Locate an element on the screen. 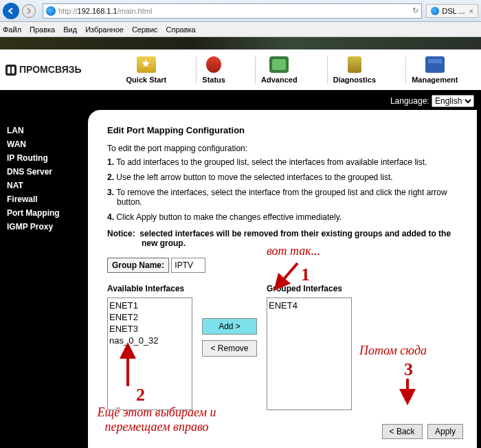 Image resolution: width=481 pixels, height=448 pixels. back-button: < Back is located at coordinates (403, 432).